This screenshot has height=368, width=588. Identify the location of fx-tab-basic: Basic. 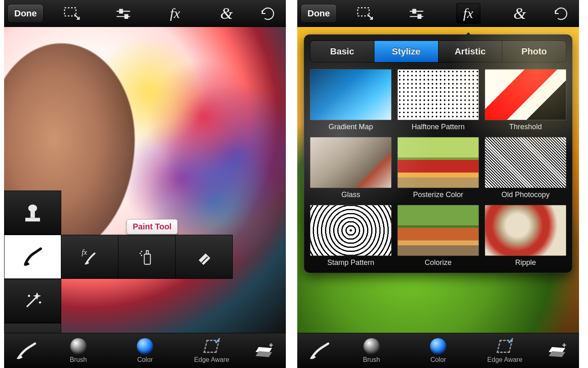
(342, 52).